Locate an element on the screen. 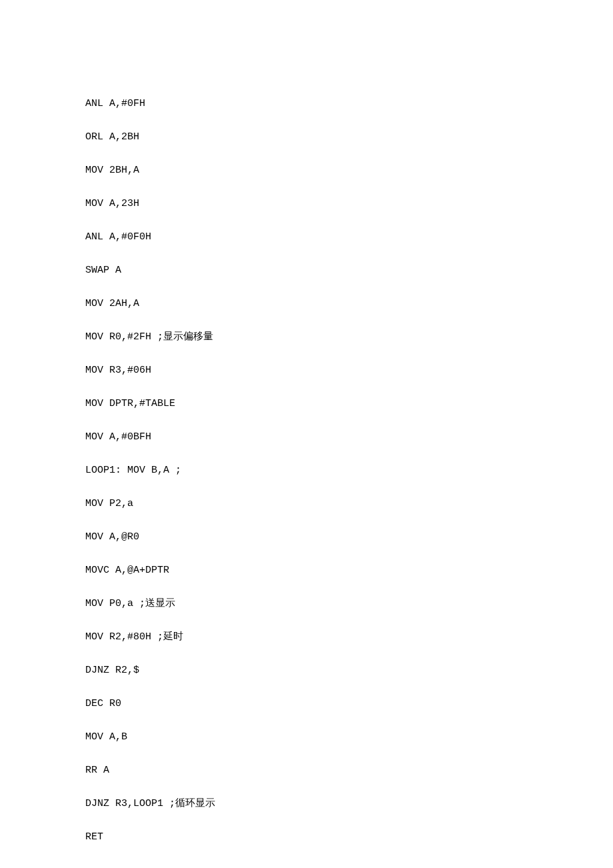 Image resolution: width=613 pixels, height=868 pixels. code-line: RR A is located at coordinates (349, 771).